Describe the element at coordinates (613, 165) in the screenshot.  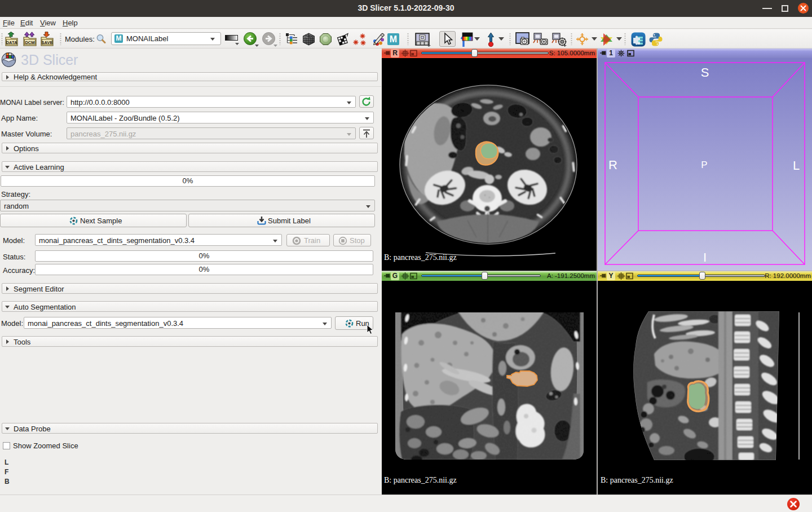
I see `svg-text: R` at that location.